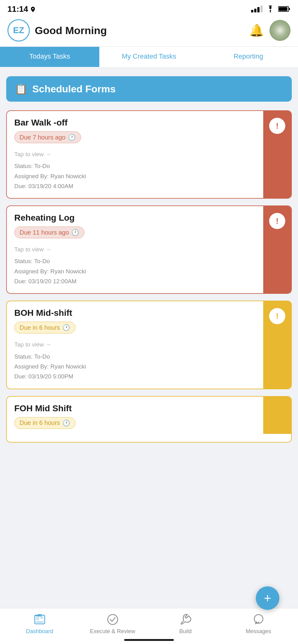 This screenshot has height=644, width=298. What do you see at coordinates (186, 620) in the screenshot?
I see `build-icon` at bounding box center [186, 620].